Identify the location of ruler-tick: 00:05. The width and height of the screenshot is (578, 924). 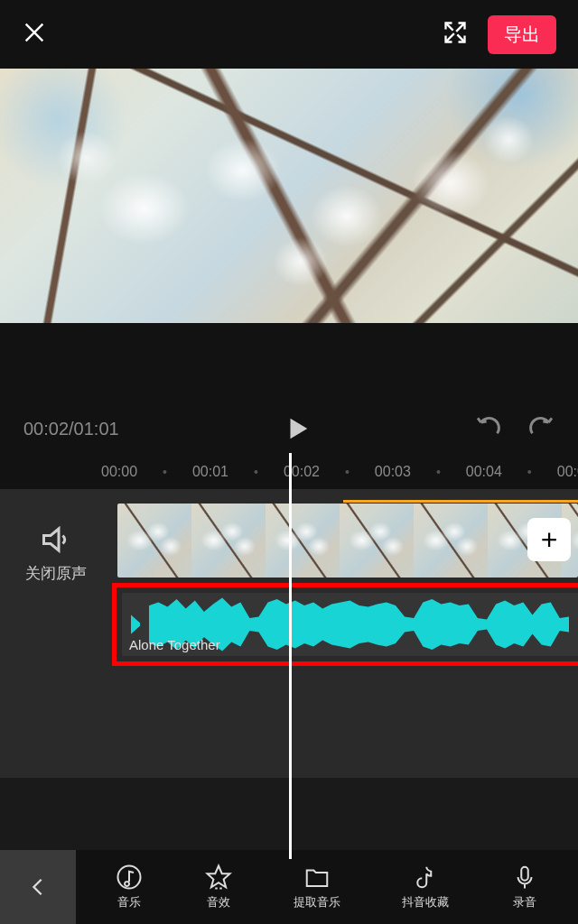
(567, 472).